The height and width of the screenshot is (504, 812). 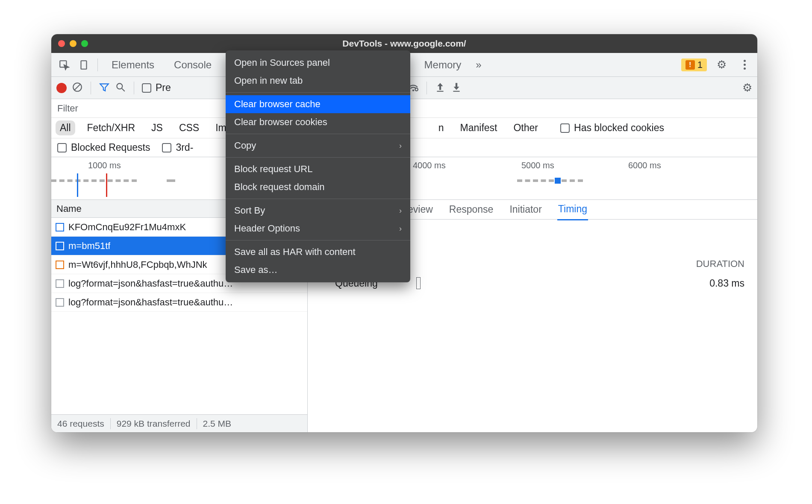 What do you see at coordinates (64, 65) in the screenshot?
I see `inspect-element-icon` at bounding box center [64, 65].